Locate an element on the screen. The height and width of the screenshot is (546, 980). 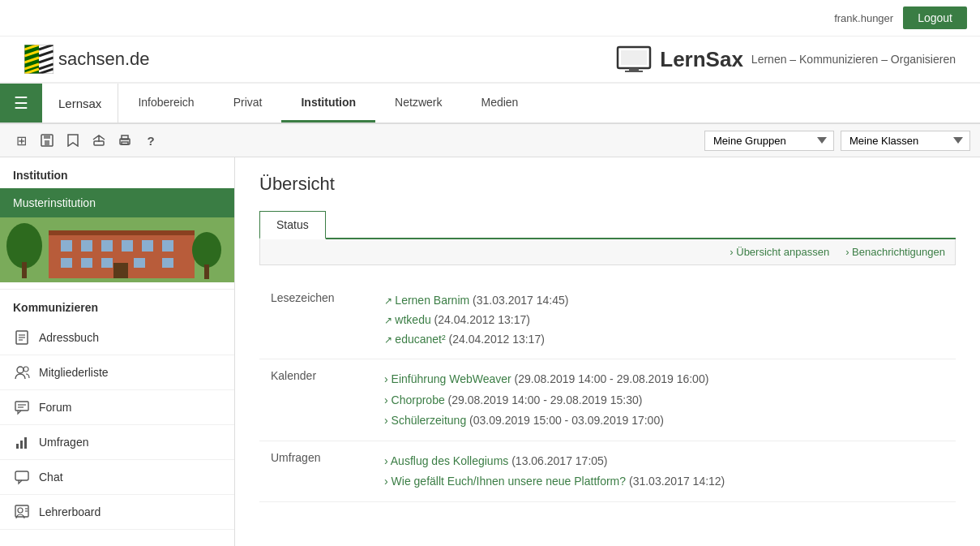
lernsax-logo: LernSax Lernen – Kommunizieren – Organis… is located at coordinates (786, 59).